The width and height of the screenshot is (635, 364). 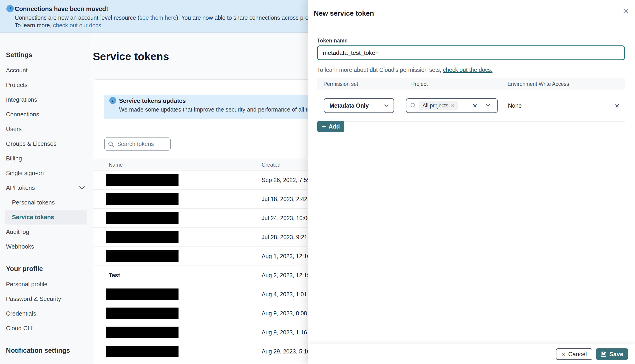 What do you see at coordinates (114, 275) in the screenshot?
I see `token-name-cell: Test` at bounding box center [114, 275].